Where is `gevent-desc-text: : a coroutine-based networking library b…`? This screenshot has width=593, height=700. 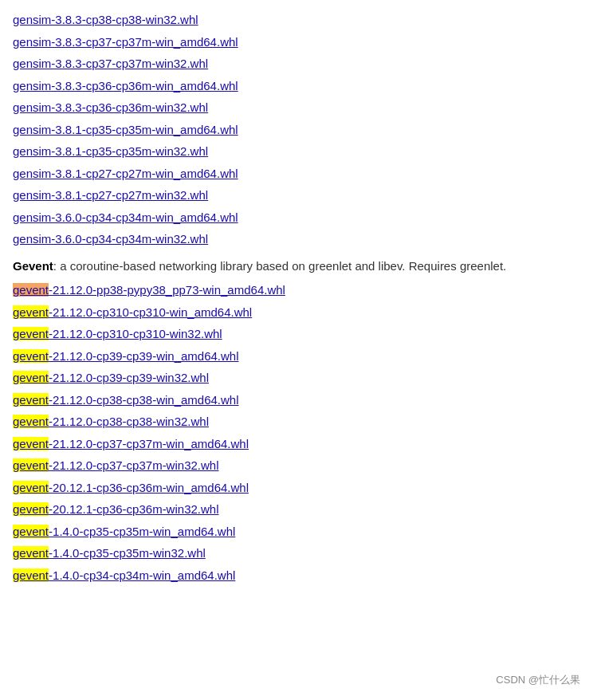
gevent-desc-text: : a coroutine-based networking library b… is located at coordinates (280, 266).